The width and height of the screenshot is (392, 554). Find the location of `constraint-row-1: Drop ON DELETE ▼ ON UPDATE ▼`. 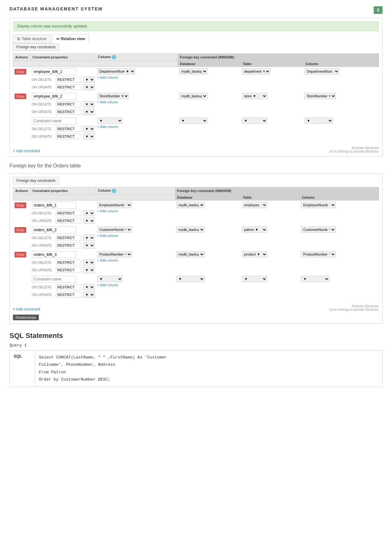

constraint-row-1: Drop ON DELETE ▼ ON UPDATE ▼ is located at coordinates (196, 80).